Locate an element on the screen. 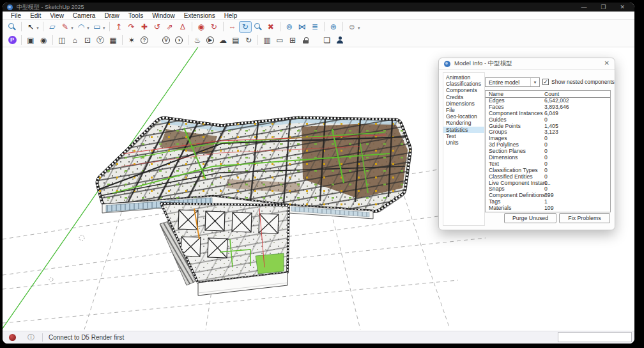 The image size is (644, 348). nav-item-components: Components is located at coordinates (464, 90).